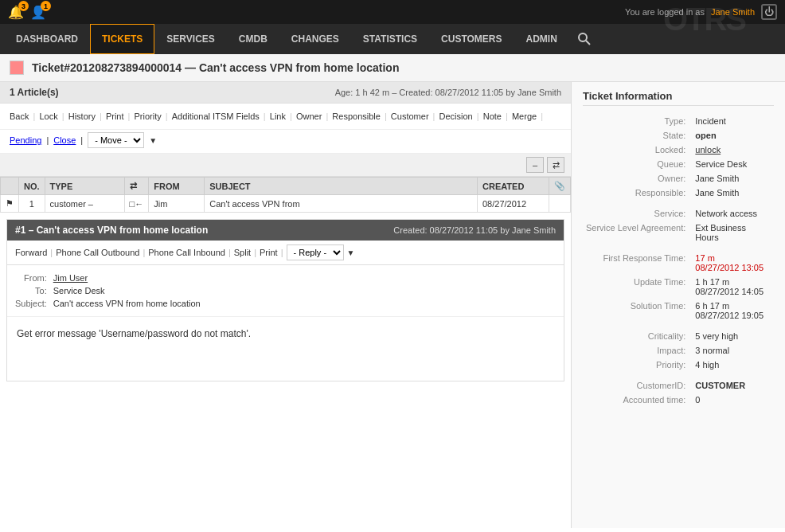 The height and width of the screenshot is (532, 785). What do you see at coordinates (357, 116) in the screenshot?
I see `link-responsible: Responsible` at bounding box center [357, 116].